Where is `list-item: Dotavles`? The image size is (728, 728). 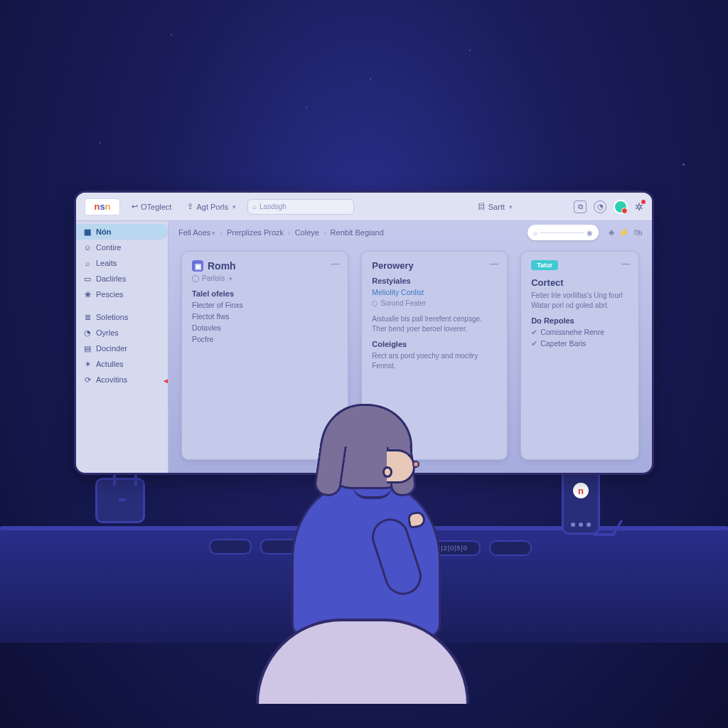
list-item: Dotavles is located at coordinates (264, 328).